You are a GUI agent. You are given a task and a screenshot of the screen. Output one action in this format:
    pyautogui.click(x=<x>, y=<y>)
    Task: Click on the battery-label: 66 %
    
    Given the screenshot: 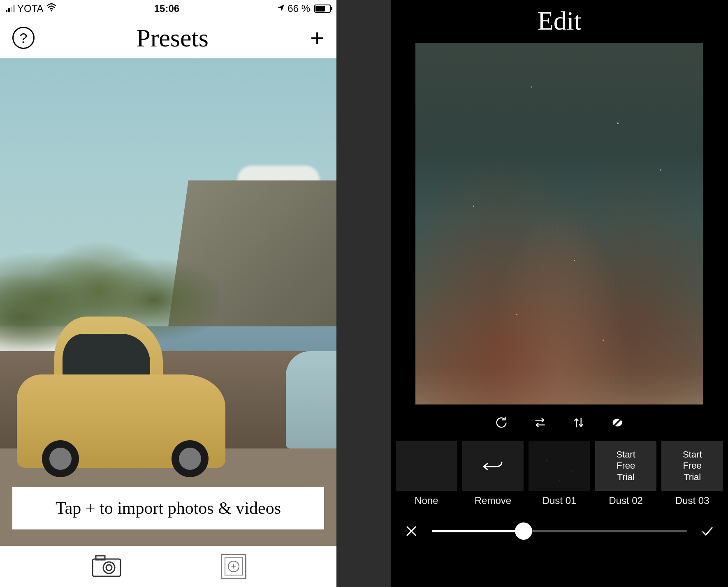 What is the action you would take?
    pyautogui.click(x=299, y=9)
    